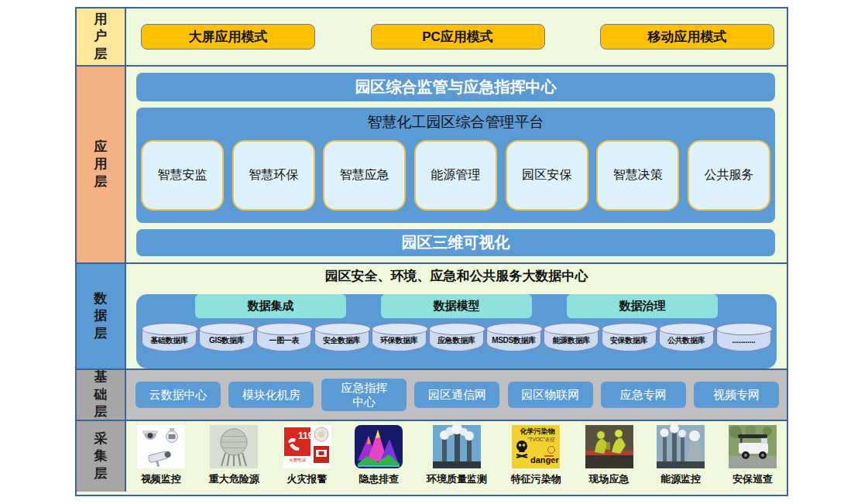  I want to click on func-data-model: 数据模型, so click(457, 307).